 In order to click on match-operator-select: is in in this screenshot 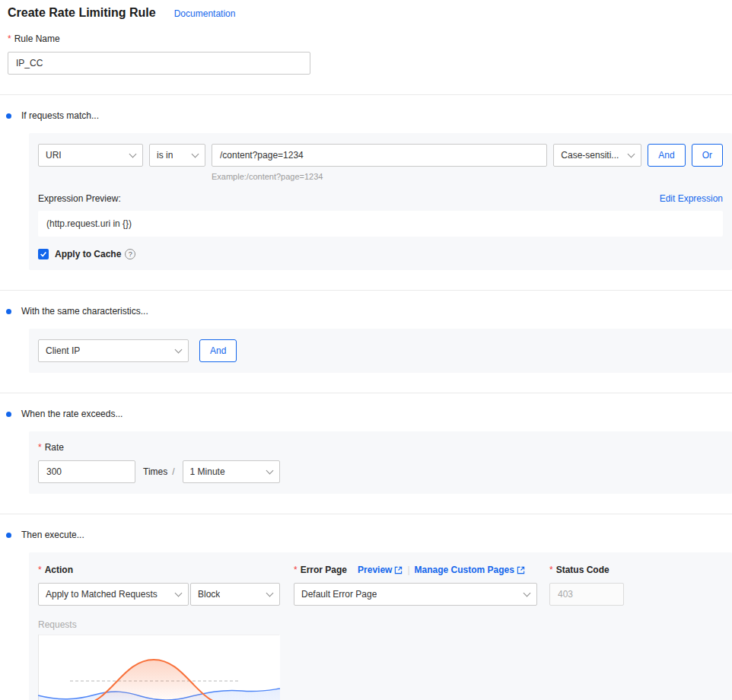, I will do `click(177, 155)`.